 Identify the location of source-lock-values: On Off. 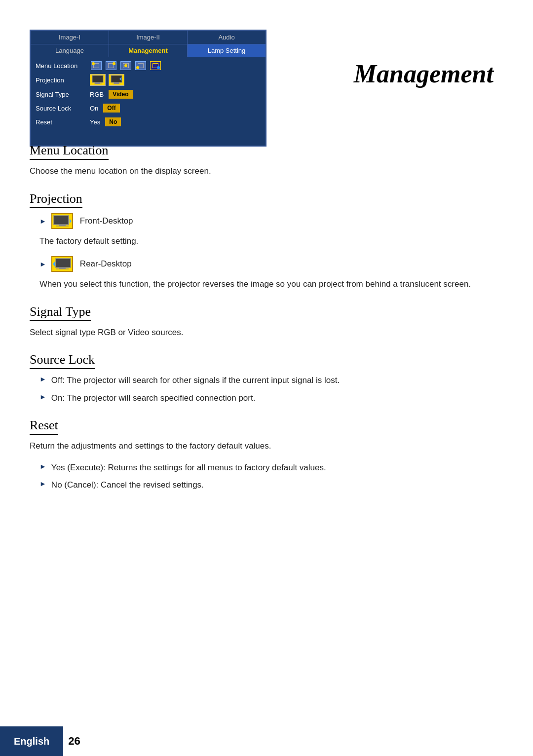
(105, 108).